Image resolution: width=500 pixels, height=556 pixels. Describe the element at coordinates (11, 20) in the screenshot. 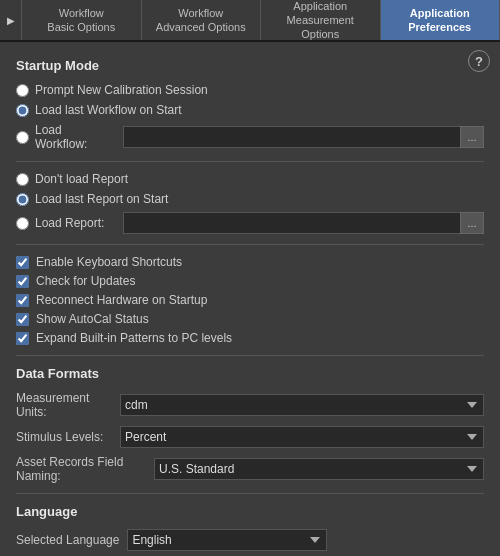

I see `tab-scroll-arrow: ▶` at that location.